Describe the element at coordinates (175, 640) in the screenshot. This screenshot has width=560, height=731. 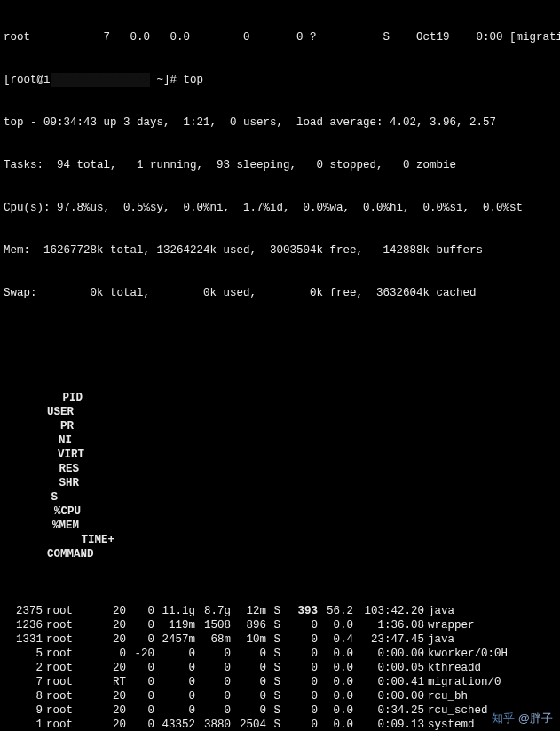
I see `cell-virt: 2457m` at that location.